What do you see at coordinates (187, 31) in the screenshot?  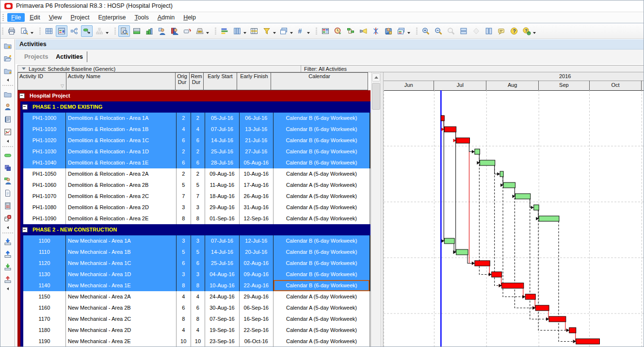 I see `reflection-icon` at bounding box center [187, 31].